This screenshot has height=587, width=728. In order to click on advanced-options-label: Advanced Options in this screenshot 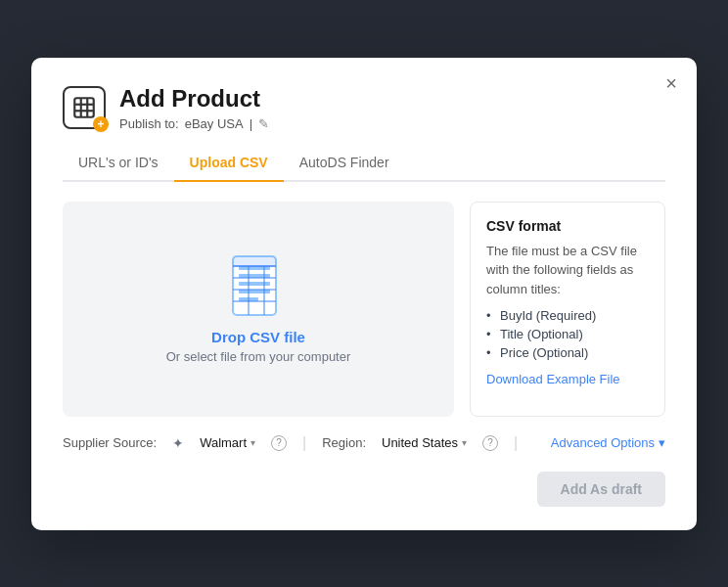, I will do `click(603, 442)`.